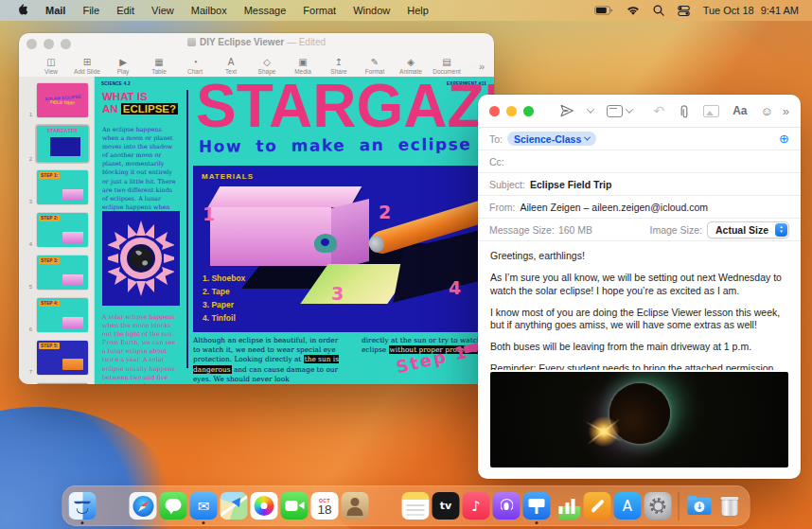  Describe the element at coordinates (477, 505) in the screenshot. I see `dock-music: ♪` at that location.